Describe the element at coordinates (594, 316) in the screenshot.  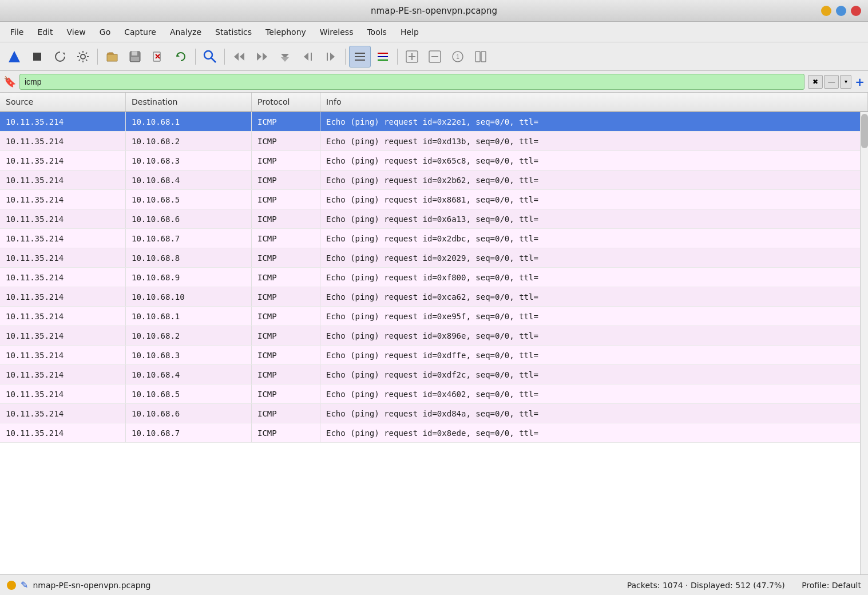
I see `cell-info: Echo (ping) request id=0xe95f, seq=0/0, …` at that location.